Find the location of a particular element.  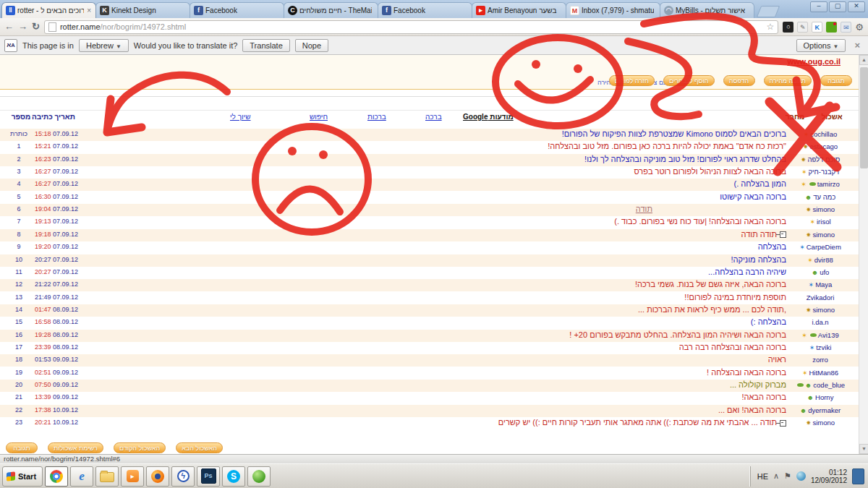

infobar-close-icon: × is located at coordinates (857, 45).